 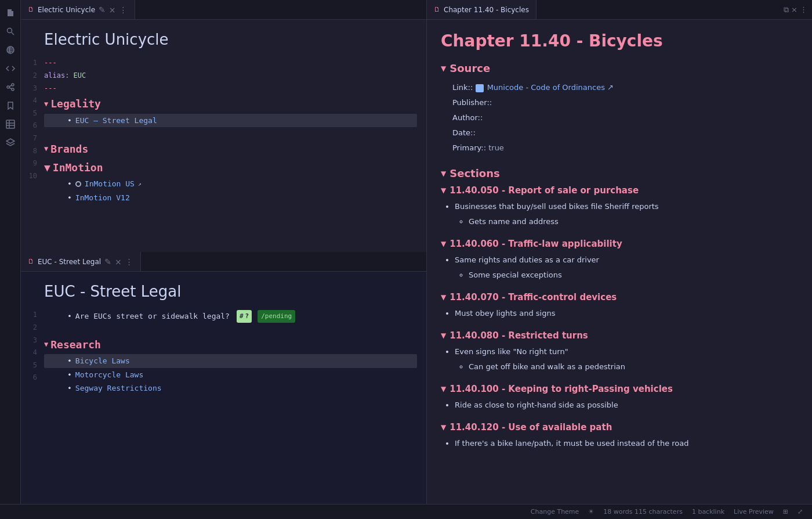 I want to click on left-tab-more: ⋮, so click(x=124, y=10).